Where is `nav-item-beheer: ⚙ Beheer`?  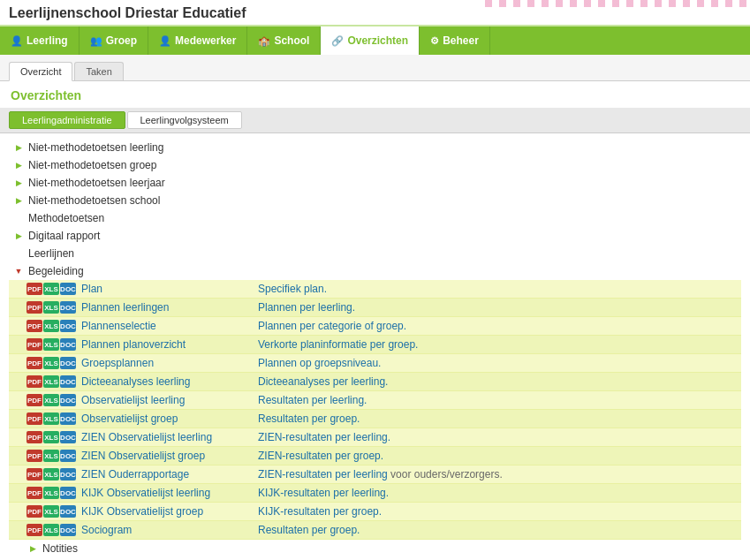
nav-item-beheer: ⚙ Beheer is located at coordinates (455, 41).